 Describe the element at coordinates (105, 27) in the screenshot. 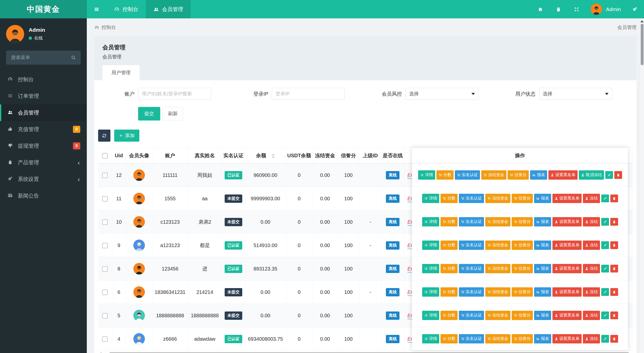

I see `breadcrumb-left: 控制台` at that location.